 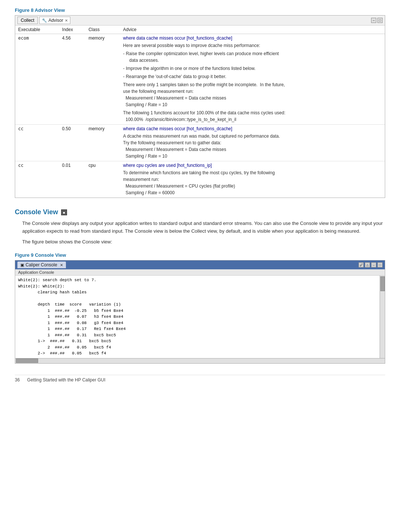 I want to click on advisor-icon: 🔧, so click(x=44, y=21).